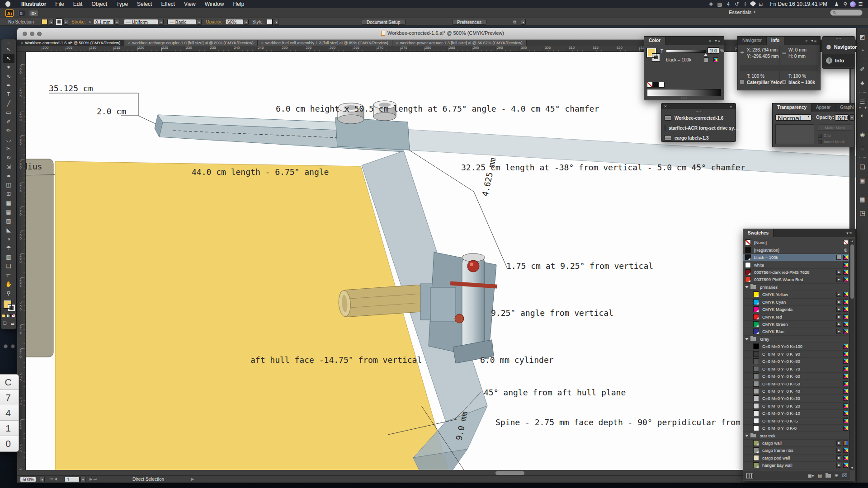 The image size is (868, 488). What do you see at coordinates (469, 22) in the screenshot?
I see `preferences-button: Preferences` at bounding box center [469, 22].